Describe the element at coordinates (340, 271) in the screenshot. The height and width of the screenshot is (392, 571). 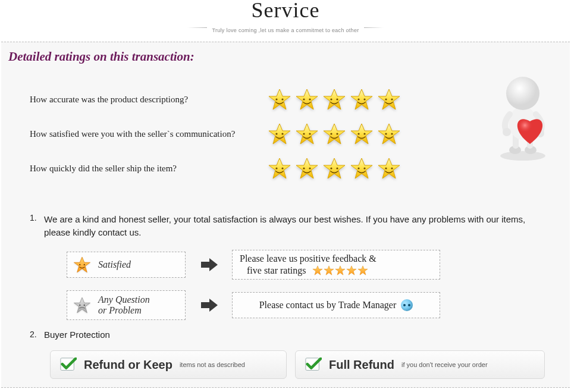
I see `mini-stars` at that location.